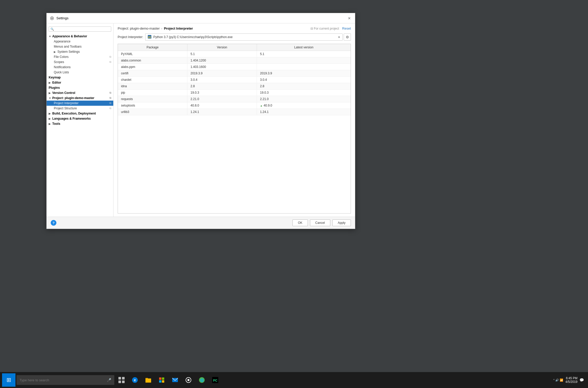 This screenshot has height=388, width=588. Describe the element at coordinates (80, 77) in the screenshot. I see `sidebar-item-keymap: Keymap` at that location.